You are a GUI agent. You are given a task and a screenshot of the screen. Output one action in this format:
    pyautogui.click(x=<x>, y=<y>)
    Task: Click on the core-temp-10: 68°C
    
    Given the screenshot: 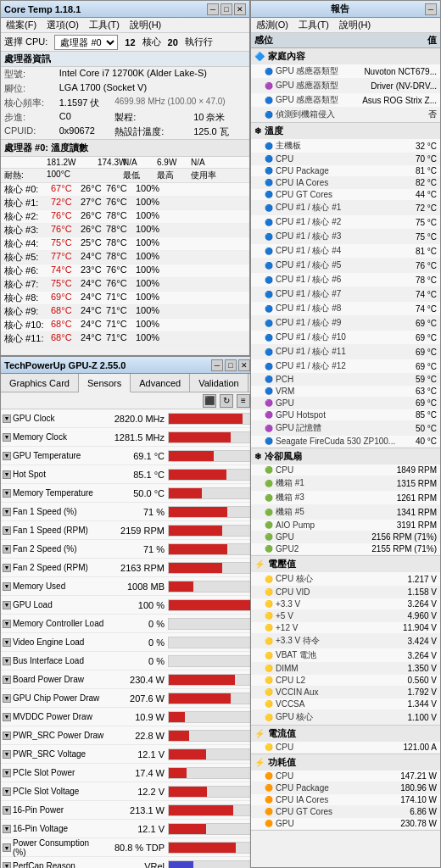 What is the action you would take?
    pyautogui.click(x=66, y=326)
    